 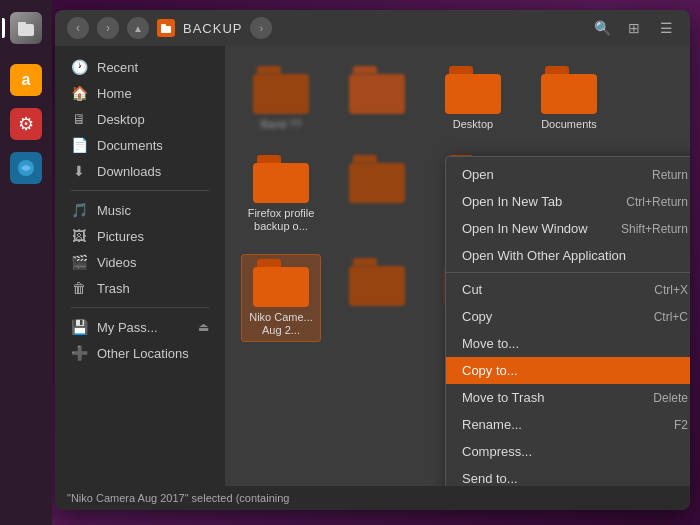 I want to click on file-label-niko: Niko Came... Aug 2..., so click(x=281, y=324).